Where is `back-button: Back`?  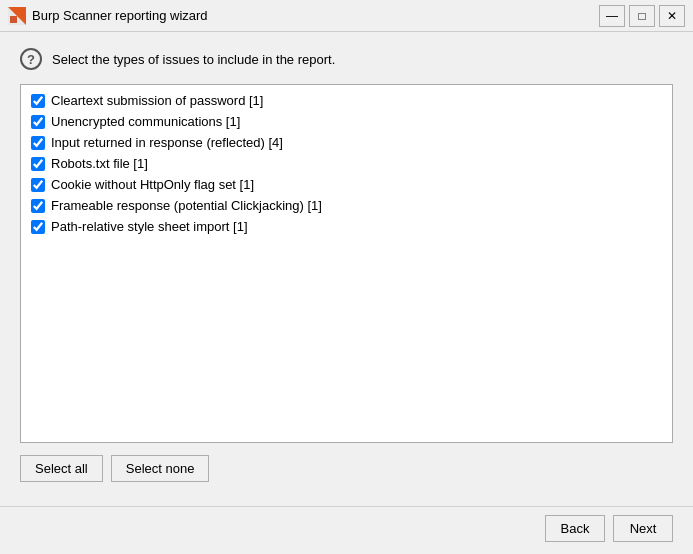
back-button: Back is located at coordinates (575, 528).